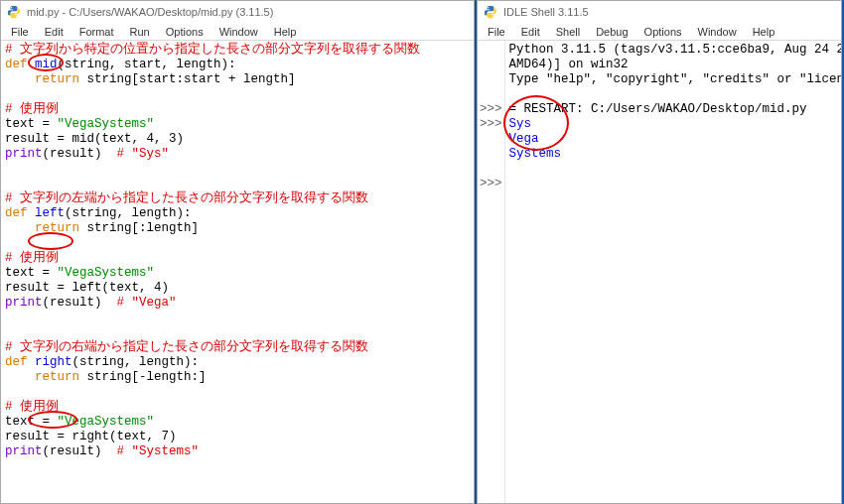  I want to click on code-call: result = left(text, 4), so click(87, 288).